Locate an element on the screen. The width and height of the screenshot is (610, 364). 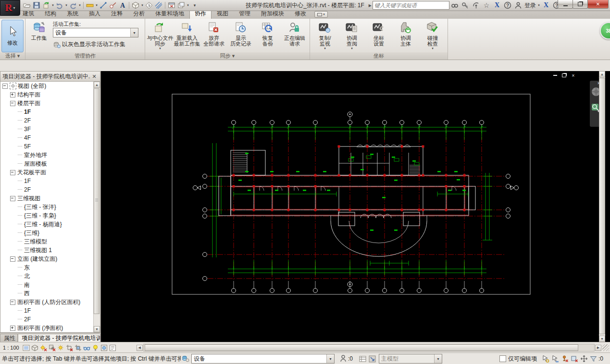
infocenter-collapse-icon: ▶ is located at coordinates (370, 6).